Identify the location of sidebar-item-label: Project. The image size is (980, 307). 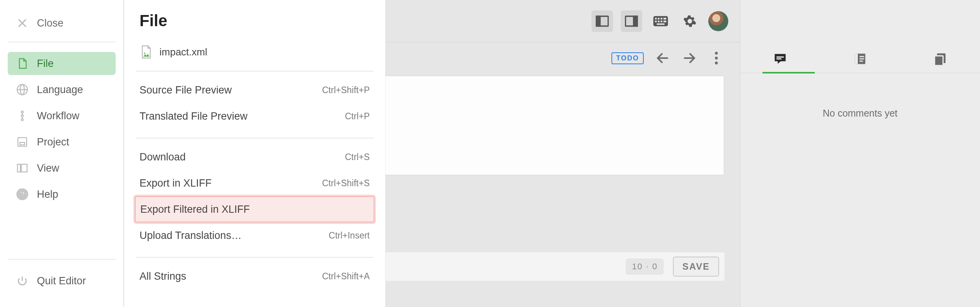
(53, 142).